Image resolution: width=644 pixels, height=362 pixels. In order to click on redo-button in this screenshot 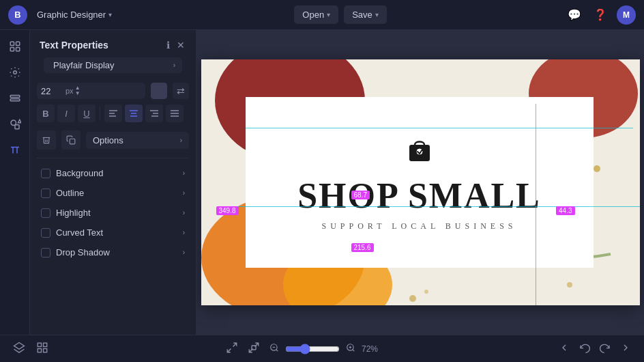, I will do `click(605, 349)`.